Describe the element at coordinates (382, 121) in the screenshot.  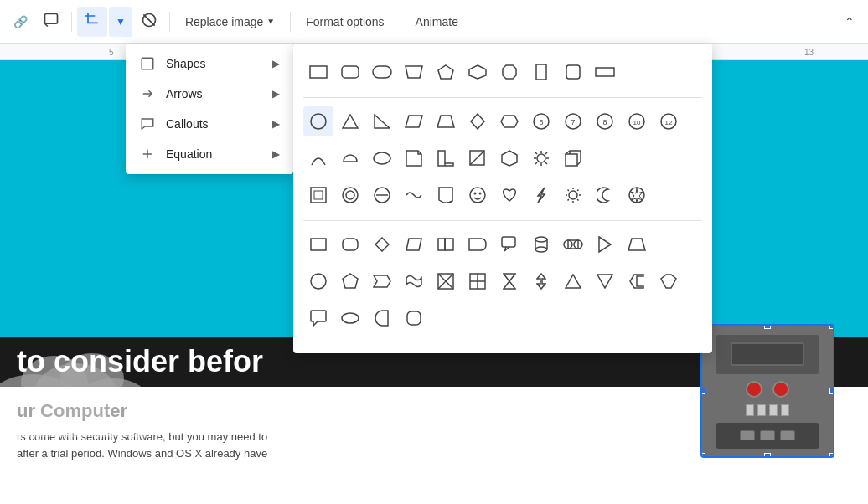
I see `shape-right-triangle` at that location.